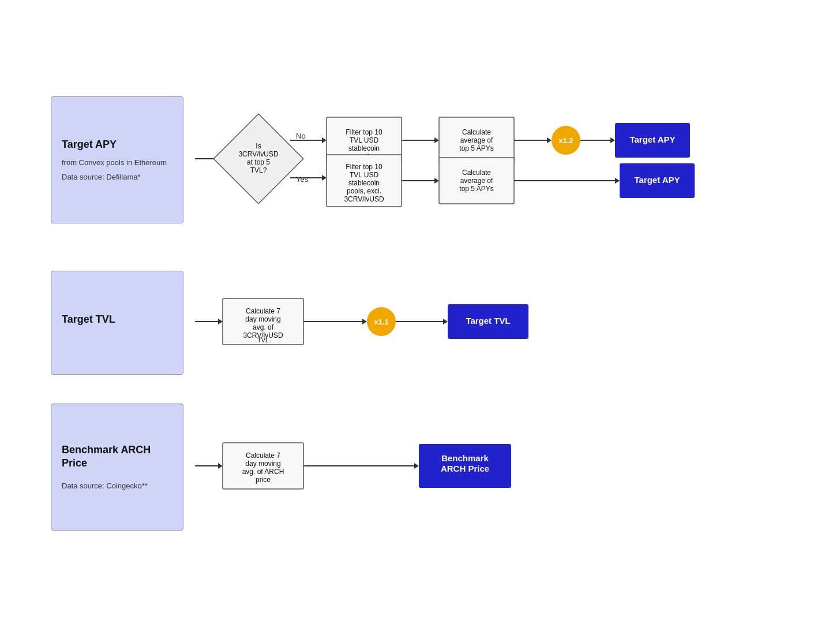 Image resolution: width=840 pixels, height=631 pixels. I want to click on label-box-benchmark: Benchmark ARCH Price Data source: Coinge…, so click(117, 467).